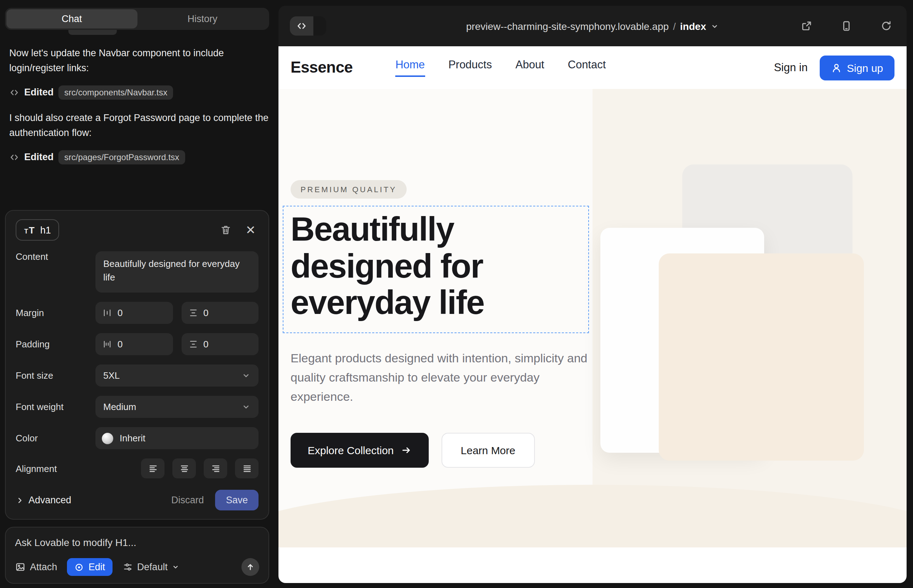  Describe the element at coordinates (857, 68) in the screenshot. I see `sign-up-button: Sign up` at that location.